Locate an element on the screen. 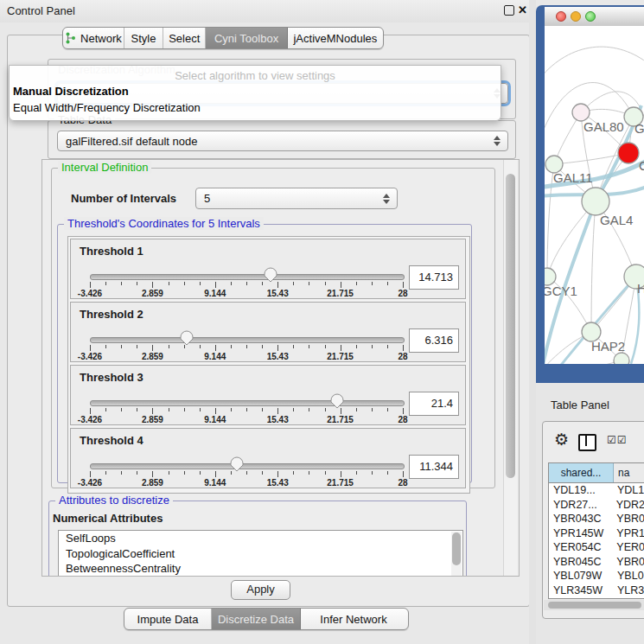 This screenshot has width=644, height=644. minimize-traffic-light is located at coordinates (576, 16).